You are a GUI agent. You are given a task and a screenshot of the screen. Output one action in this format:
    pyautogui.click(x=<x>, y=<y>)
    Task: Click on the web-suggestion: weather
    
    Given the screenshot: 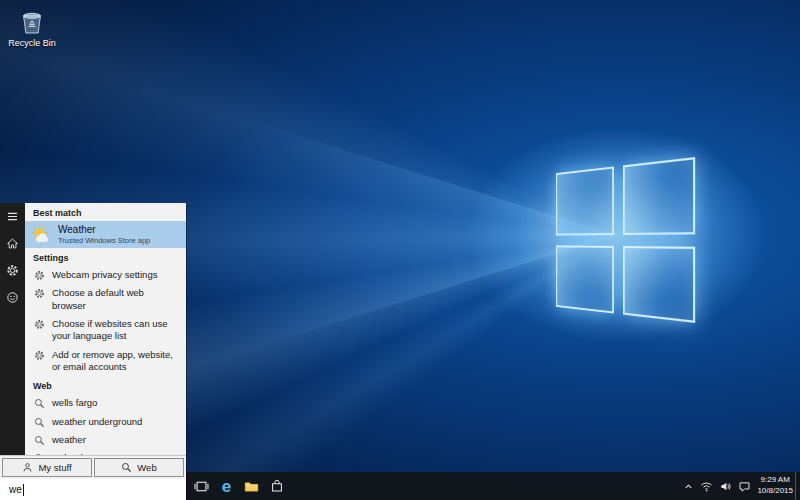 What is the action you would take?
    pyautogui.click(x=106, y=440)
    